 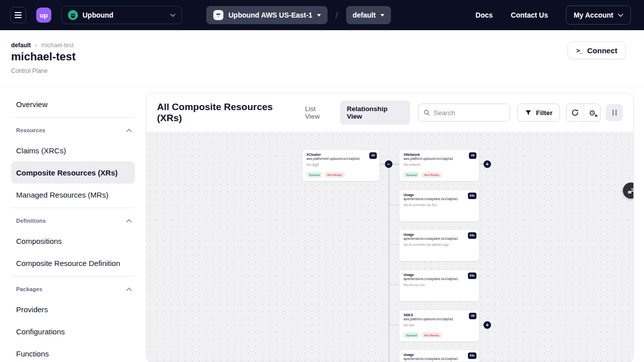 I want to click on group-selector: default, so click(x=368, y=15).